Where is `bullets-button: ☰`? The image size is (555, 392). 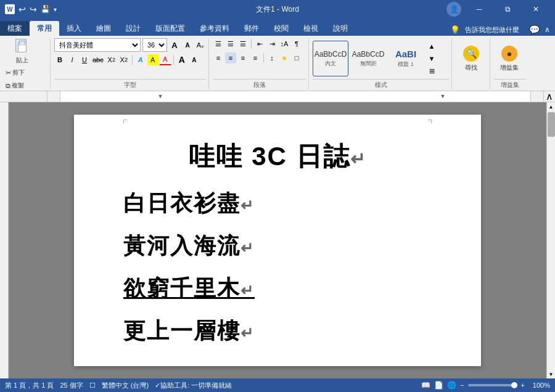 bullets-button: ☰ is located at coordinates (218, 44).